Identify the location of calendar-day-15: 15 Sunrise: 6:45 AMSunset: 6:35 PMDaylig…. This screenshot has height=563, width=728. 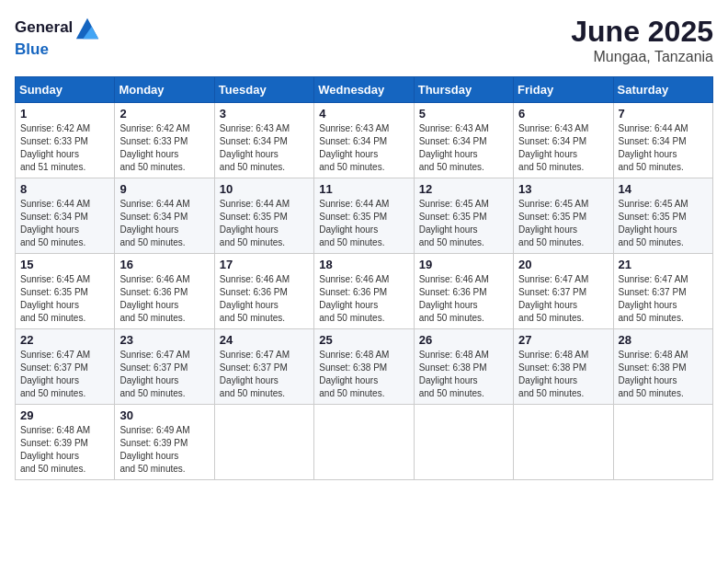
(65, 292).